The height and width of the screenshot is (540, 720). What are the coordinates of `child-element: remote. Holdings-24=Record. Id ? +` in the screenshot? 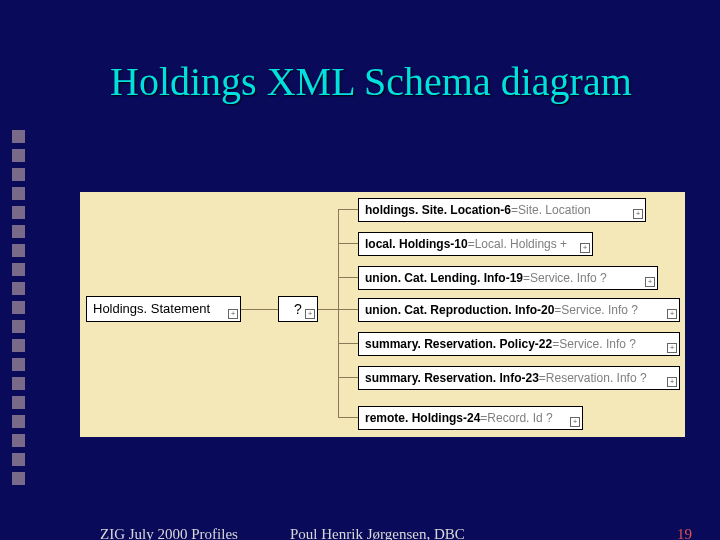 It's located at (470, 418).